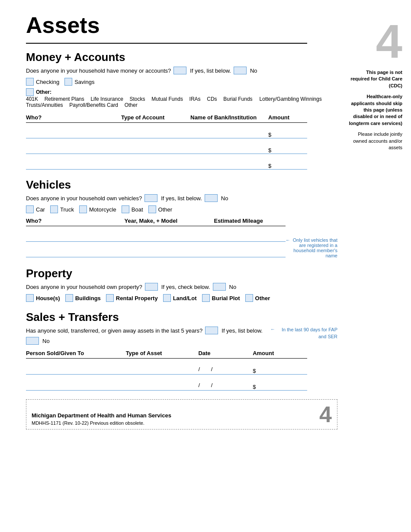 Image resolution: width=411 pixels, height=532 pixels. I want to click on s-date-1: / /, so click(225, 367).